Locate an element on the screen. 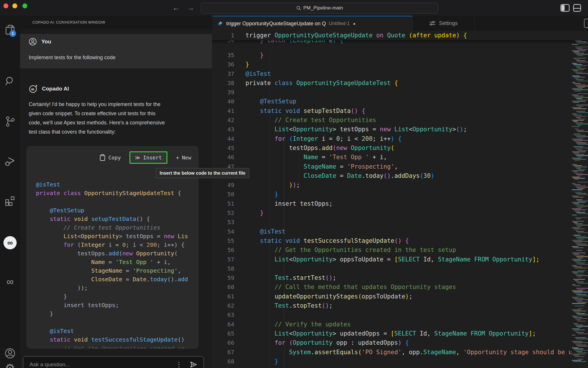  user-label: You is located at coordinates (46, 42).